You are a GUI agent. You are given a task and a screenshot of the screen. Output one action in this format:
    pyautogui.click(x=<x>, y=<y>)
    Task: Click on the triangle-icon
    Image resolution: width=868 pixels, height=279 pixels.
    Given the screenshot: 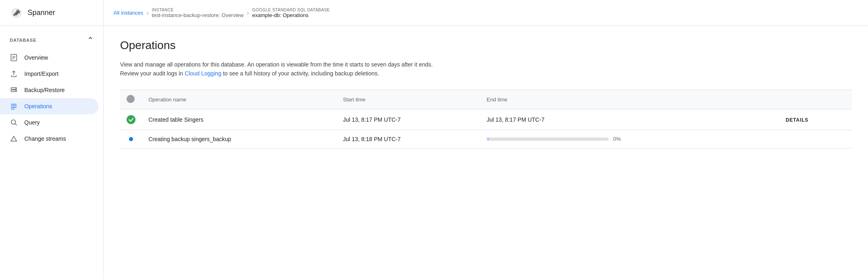 What is the action you would take?
    pyautogui.click(x=14, y=139)
    